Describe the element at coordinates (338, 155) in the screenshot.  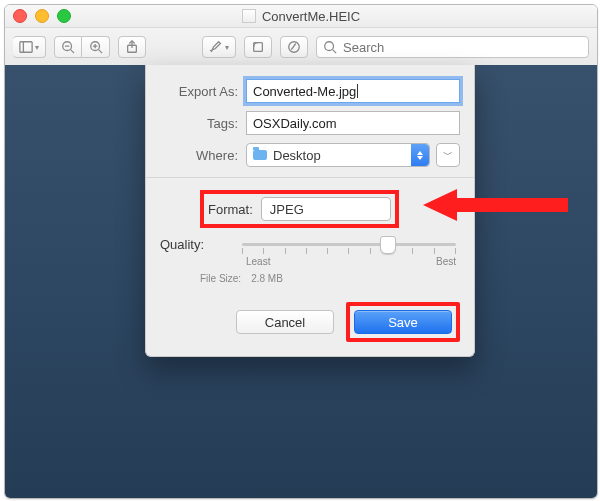
I see `where-popup: Desktop` at that location.